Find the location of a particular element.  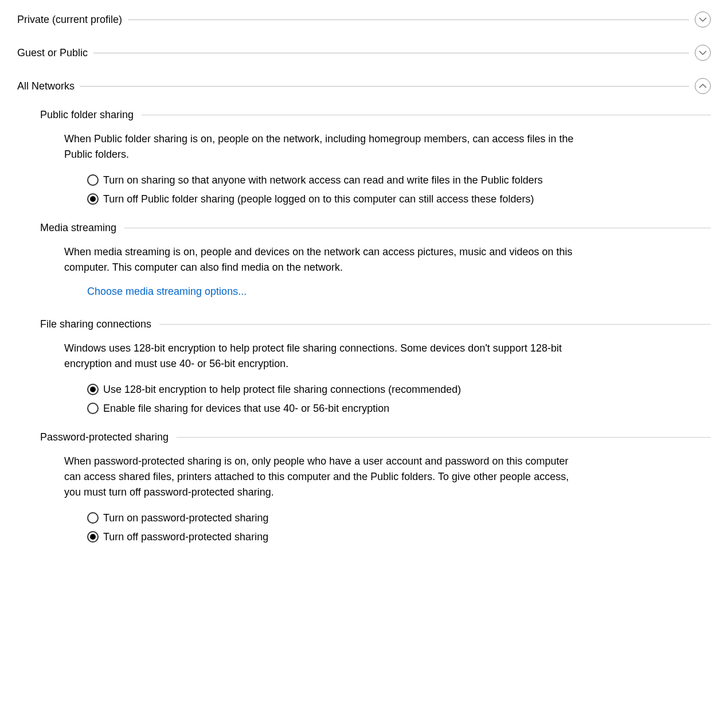

profile-label-all-networks: All Networks is located at coordinates (46, 86).